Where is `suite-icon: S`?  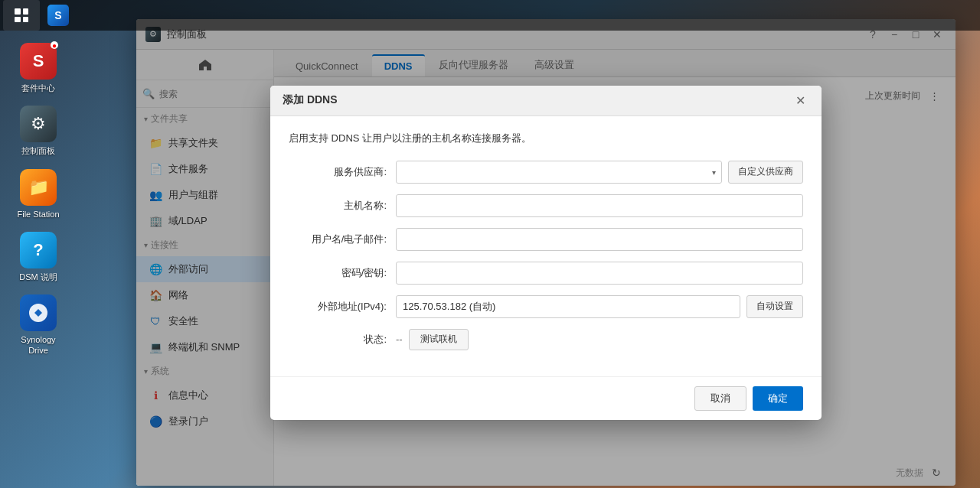
suite-icon: S is located at coordinates (38, 61).